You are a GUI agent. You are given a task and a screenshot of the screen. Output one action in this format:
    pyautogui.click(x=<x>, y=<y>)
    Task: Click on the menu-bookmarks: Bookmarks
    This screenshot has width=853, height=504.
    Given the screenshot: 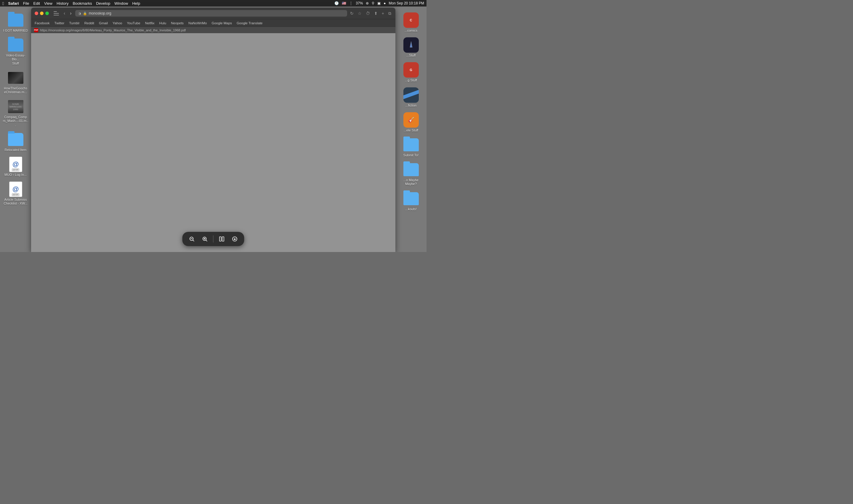 What is the action you would take?
    pyautogui.click(x=82, y=3)
    